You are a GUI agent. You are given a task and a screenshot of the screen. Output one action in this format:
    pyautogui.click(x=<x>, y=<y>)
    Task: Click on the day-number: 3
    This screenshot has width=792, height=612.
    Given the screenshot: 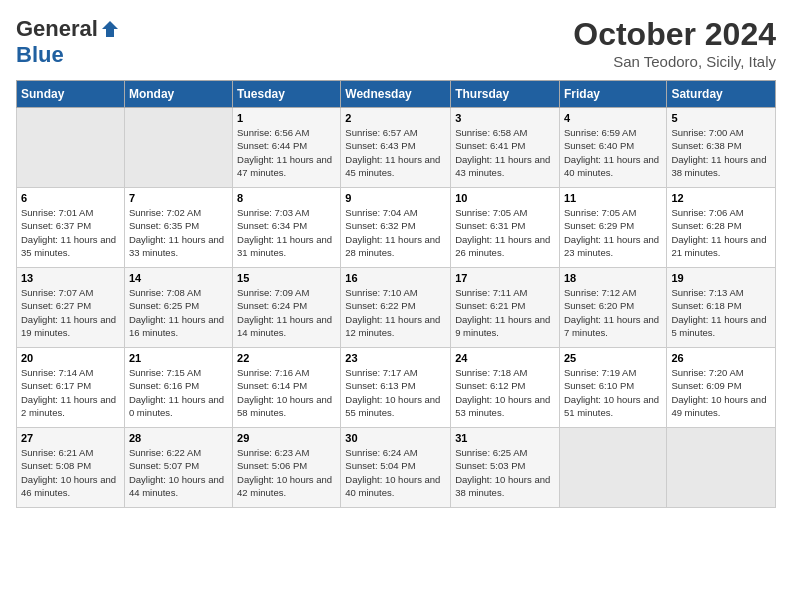 What is the action you would take?
    pyautogui.click(x=505, y=118)
    